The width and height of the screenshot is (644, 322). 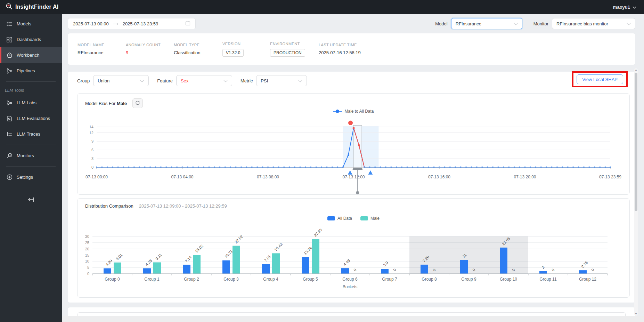 I want to click on feature-select: Sex, so click(x=204, y=81).